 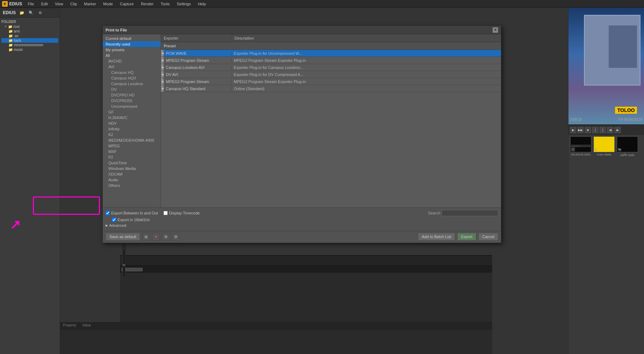 I want to click on export-16bit-input, so click(x=114, y=220).